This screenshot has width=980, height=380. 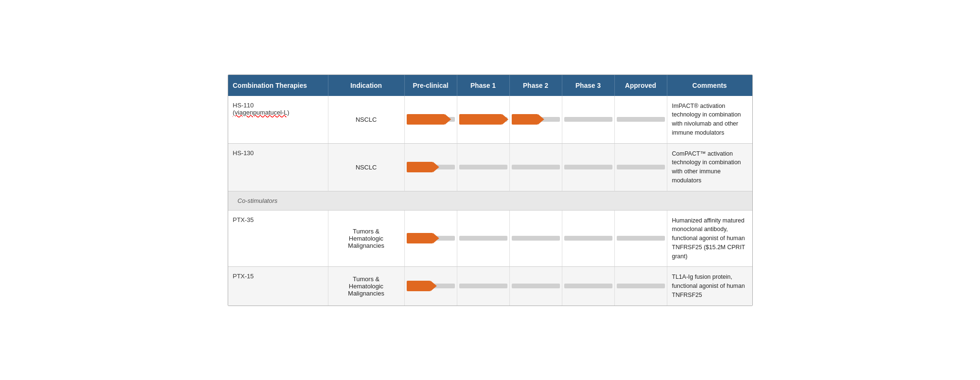 I want to click on approved-hs130, so click(x=641, y=167).